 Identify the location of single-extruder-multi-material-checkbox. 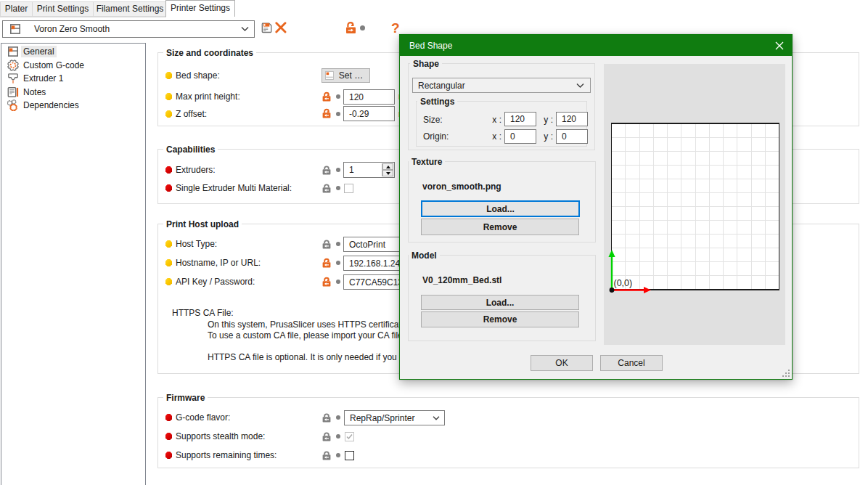
(348, 189).